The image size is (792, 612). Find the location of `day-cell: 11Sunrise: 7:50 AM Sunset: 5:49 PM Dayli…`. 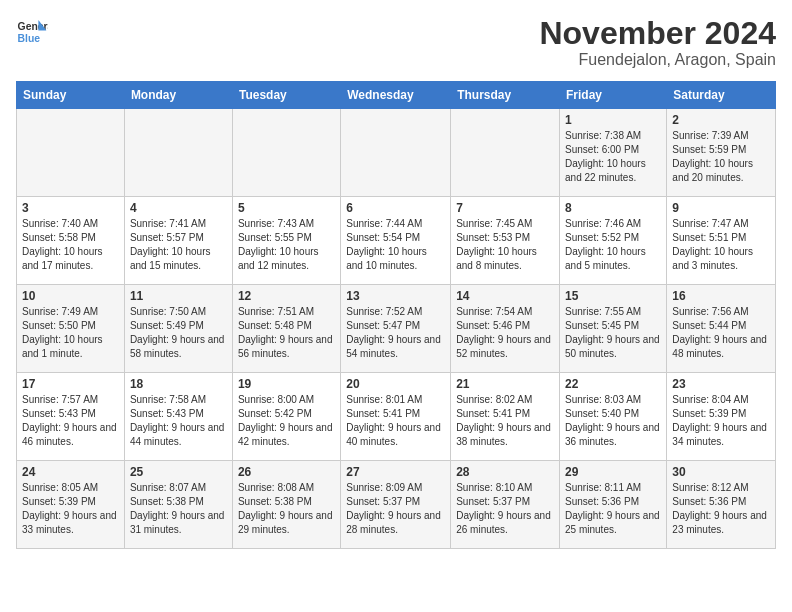

day-cell: 11Sunrise: 7:50 AM Sunset: 5:49 PM Dayli… is located at coordinates (178, 329).